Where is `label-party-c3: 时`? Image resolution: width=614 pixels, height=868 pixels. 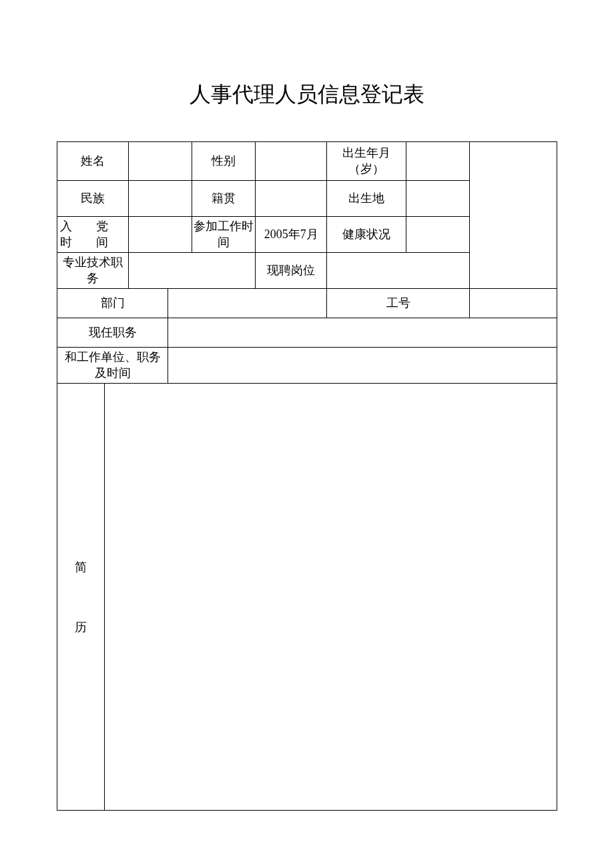
label-party-c3: 时 is located at coordinates (66, 243).